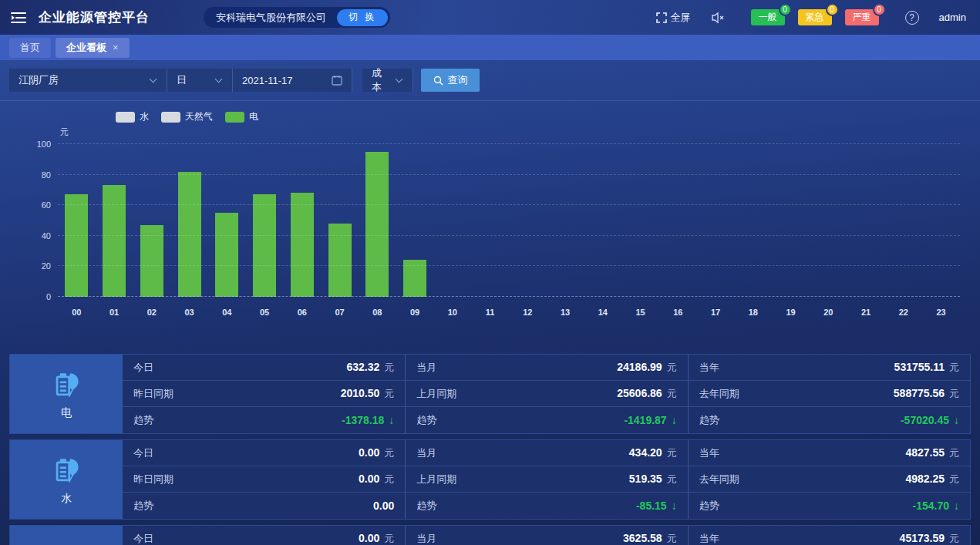  What do you see at coordinates (66, 394) in the screenshot?
I see `energy-type-cell: 电` at bounding box center [66, 394].